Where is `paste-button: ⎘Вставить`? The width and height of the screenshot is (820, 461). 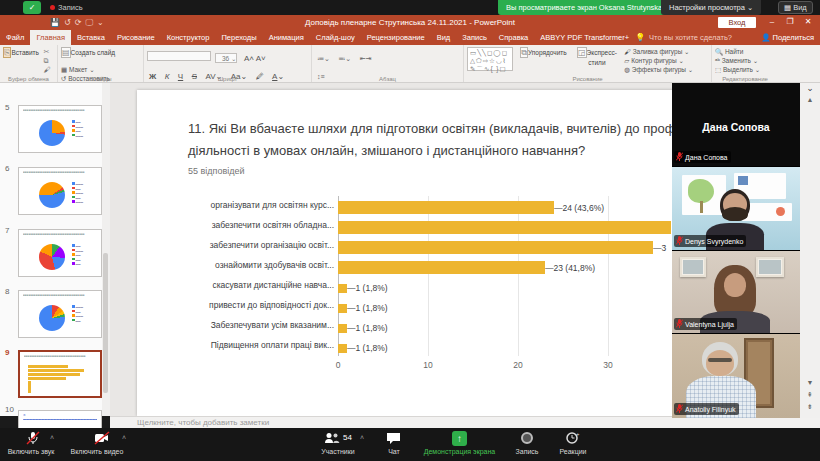 paste-button: ⎘Вставить is located at coordinates (21, 53).